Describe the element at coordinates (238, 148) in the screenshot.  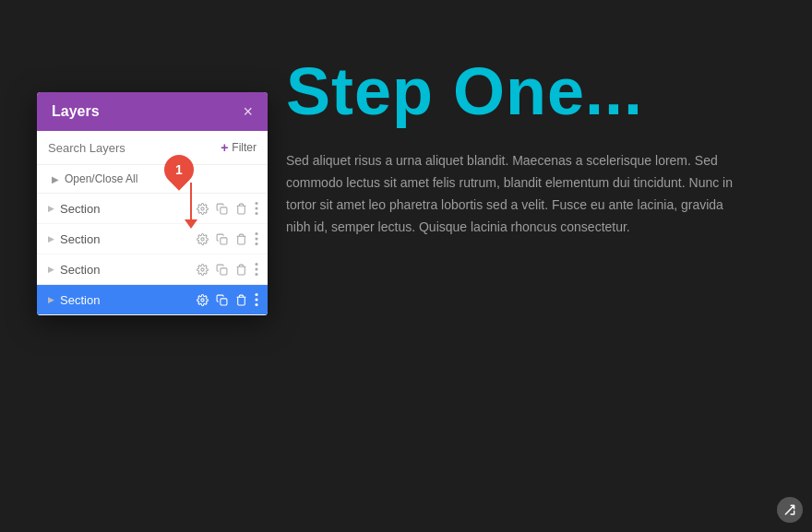
I see `filter-button: + Filter` at that location.